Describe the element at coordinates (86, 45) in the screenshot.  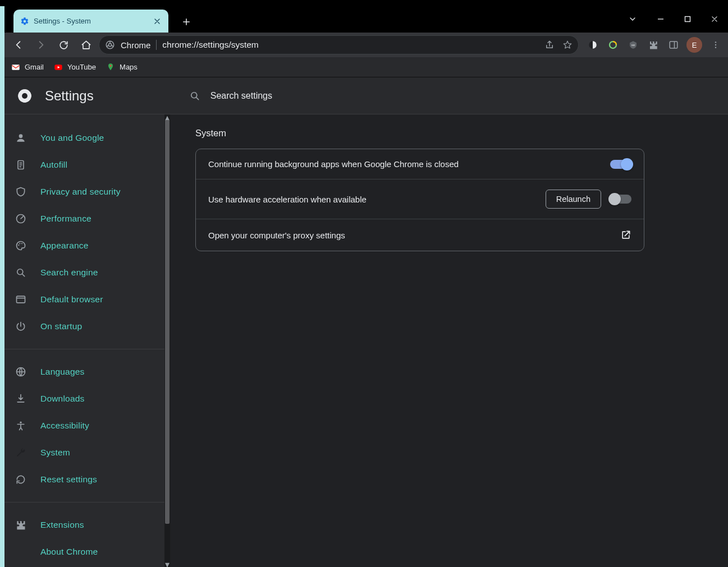
I see `home-button` at that location.